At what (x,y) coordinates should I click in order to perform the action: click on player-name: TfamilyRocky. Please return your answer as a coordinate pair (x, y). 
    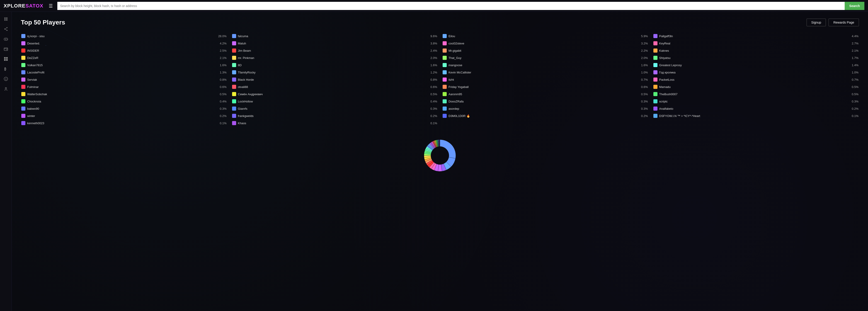
    Looking at the image, I should click on (333, 72).